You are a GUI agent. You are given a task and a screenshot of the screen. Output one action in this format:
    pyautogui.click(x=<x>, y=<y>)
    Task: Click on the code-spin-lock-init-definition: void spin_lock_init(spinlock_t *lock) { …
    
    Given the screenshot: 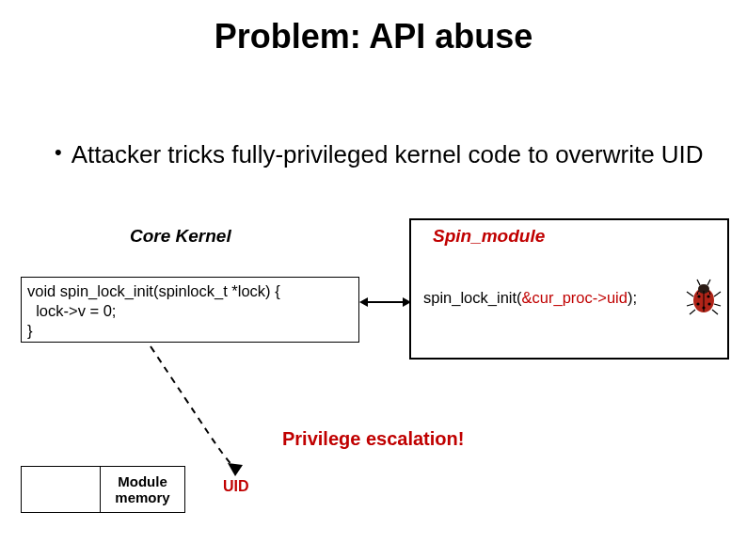 What is the action you would take?
    pyautogui.click(x=190, y=310)
    